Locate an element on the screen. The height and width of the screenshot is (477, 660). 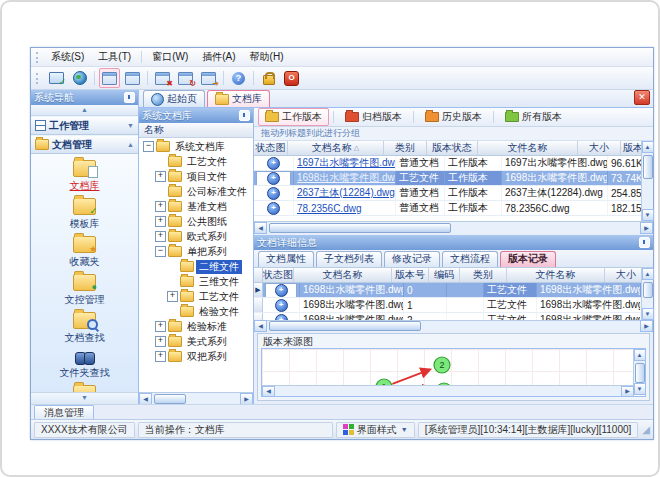
detail-tab-文档属性: 文档属性 is located at coordinates (286, 259).